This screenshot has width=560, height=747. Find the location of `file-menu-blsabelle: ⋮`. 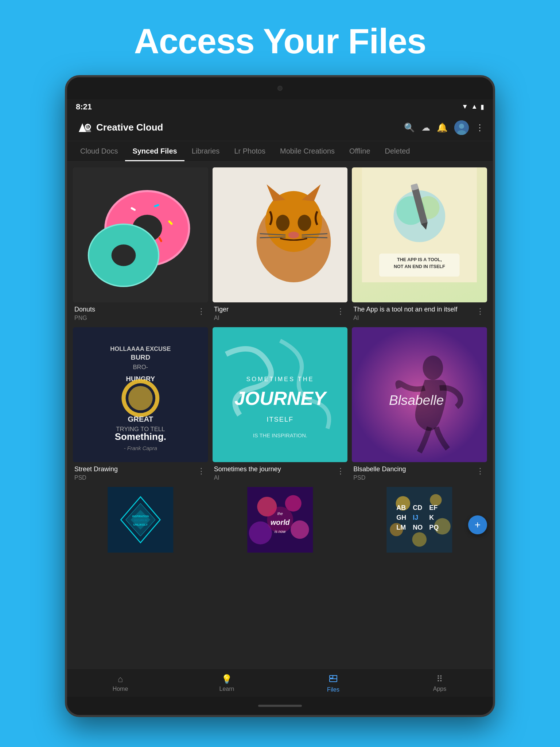

file-menu-blsabelle: ⋮ is located at coordinates (480, 471).